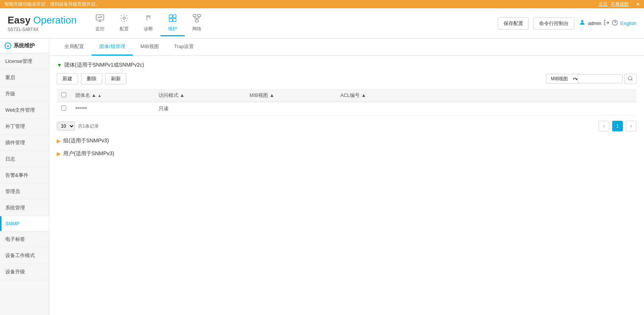 The image size is (644, 315). What do you see at coordinates (347, 109) in the screenshot?
I see `table-body: ****** 只读` at bounding box center [347, 109].